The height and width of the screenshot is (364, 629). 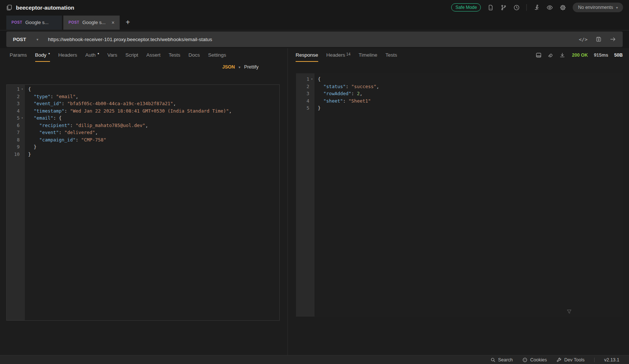 I want to click on history-icon, so click(x=516, y=7).